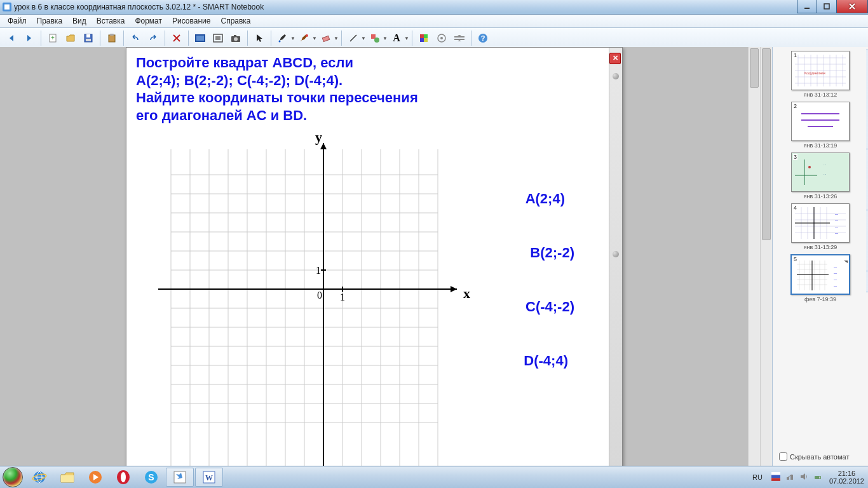 The image size is (868, 488). I want to click on taskbar-opera-icon, so click(123, 477).